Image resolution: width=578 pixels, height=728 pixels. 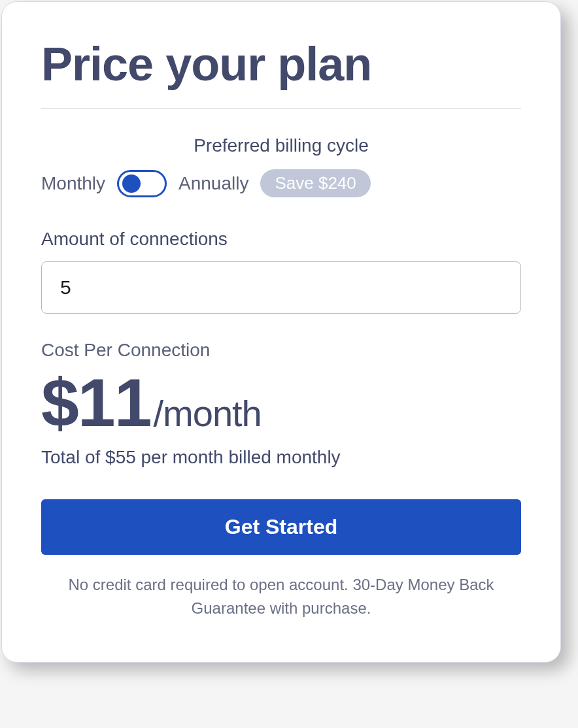 I want to click on cost-section: Cost Per Connection $11 /month Total of …, so click(x=281, y=404).